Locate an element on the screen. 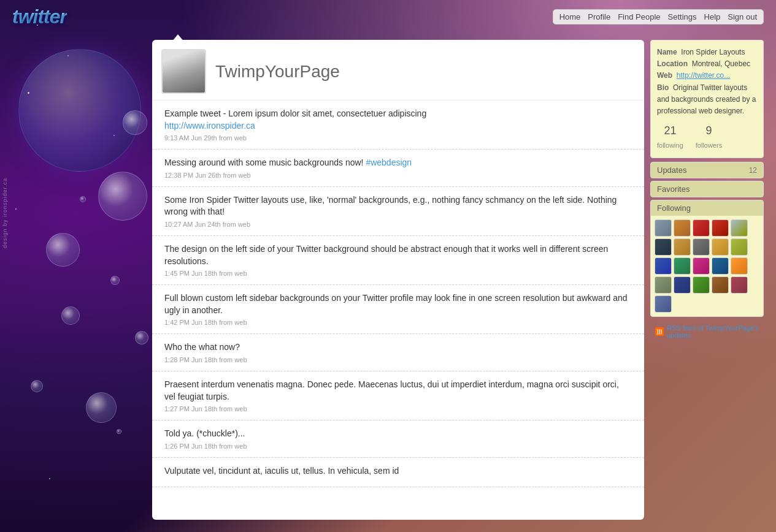 Image resolution: width=776 pixels, height=532 pixels. tweet-item: Full blown custom left sidebar backgroun… is located at coordinates (398, 310).